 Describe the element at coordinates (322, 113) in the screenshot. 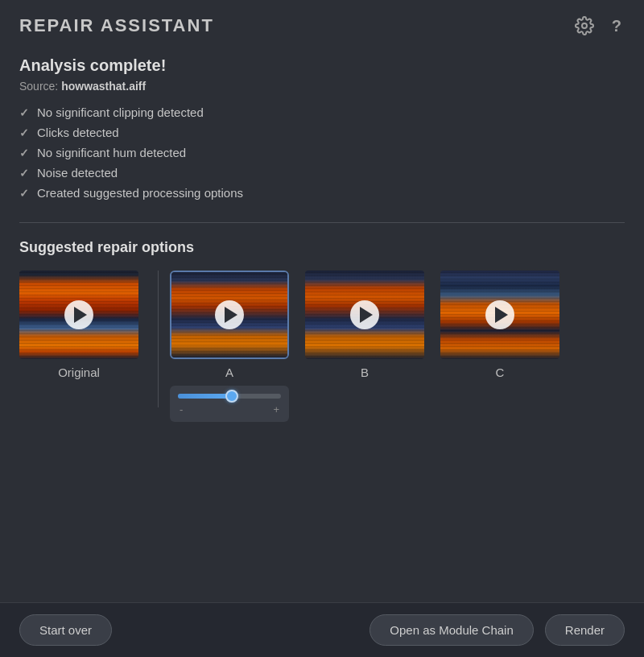

I see `check-item-1: ✓ No significant clipping detected` at that location.